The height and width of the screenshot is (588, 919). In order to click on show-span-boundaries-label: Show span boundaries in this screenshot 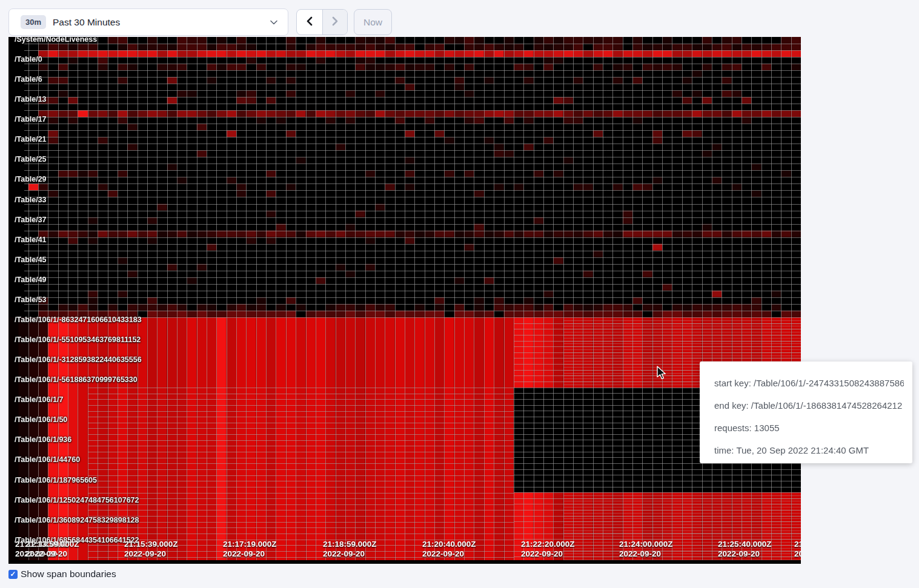, I will do `click(68, 574)`.